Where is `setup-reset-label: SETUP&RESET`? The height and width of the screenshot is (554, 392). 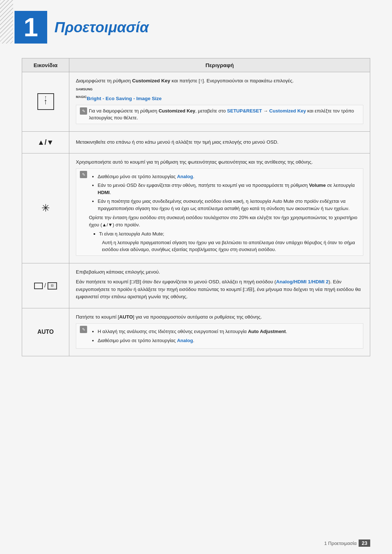 setup-reset-label: SETUP&RESET is located at coordinates (245, 111).